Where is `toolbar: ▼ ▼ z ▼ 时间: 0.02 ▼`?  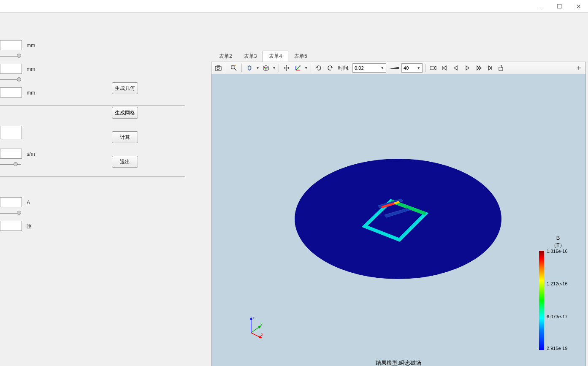
toolbar: ▼ ▼ z ▼ 时间: 0.02 ▼ is located at coordinates (398, 68).